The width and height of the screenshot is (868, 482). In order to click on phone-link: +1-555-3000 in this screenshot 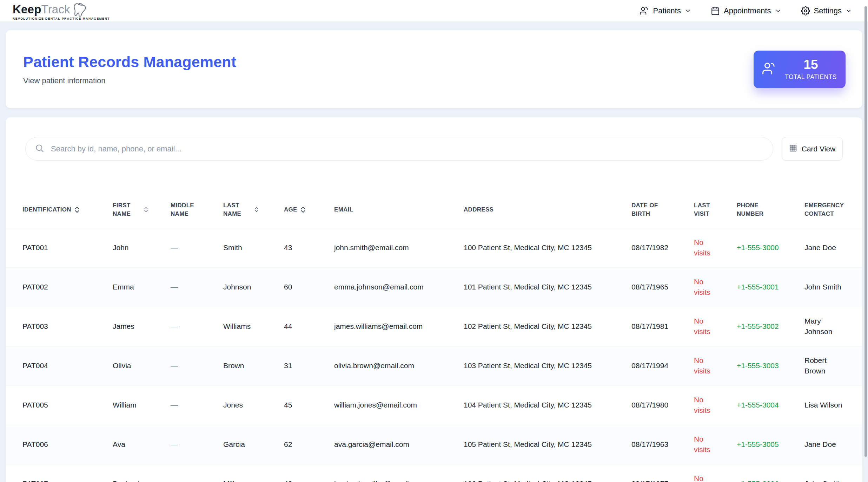, I will do `click(758, 247)`.